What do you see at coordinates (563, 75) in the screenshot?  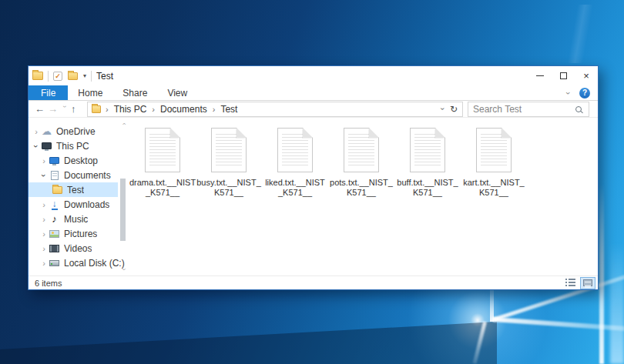 I see `maximize-button` at bounding box center [563, 75].